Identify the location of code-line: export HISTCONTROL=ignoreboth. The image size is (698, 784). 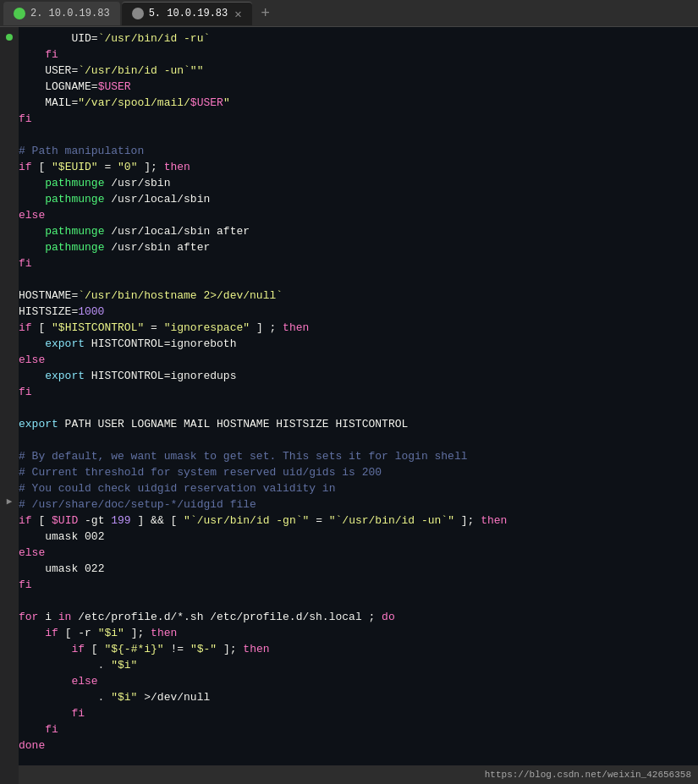
(359, 343).